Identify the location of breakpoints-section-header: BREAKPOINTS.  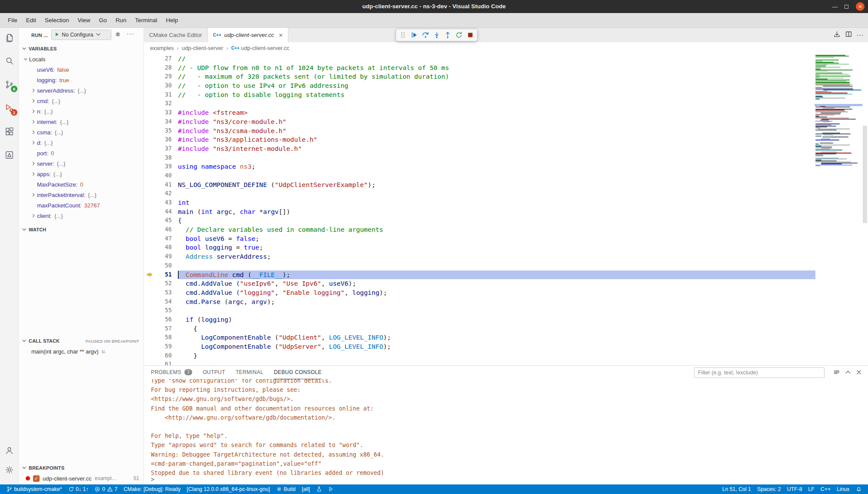
(81, 468).